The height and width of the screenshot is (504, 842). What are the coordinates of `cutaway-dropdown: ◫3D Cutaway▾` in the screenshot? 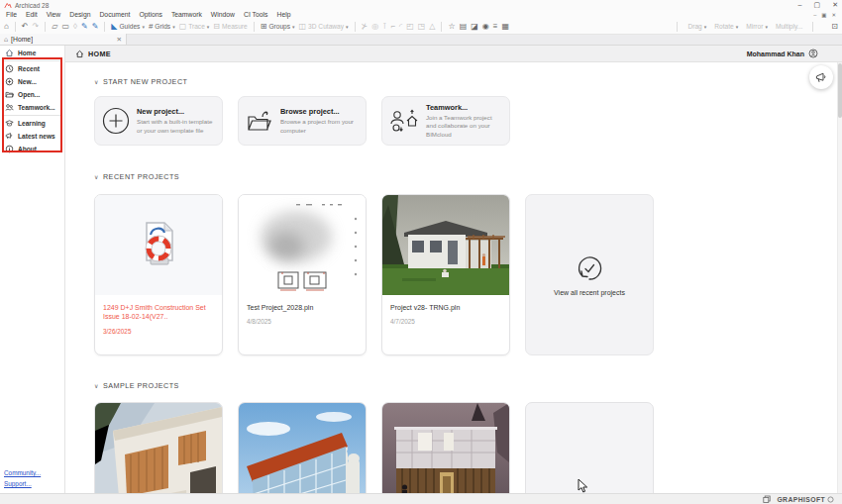 It's located at (324, 27).